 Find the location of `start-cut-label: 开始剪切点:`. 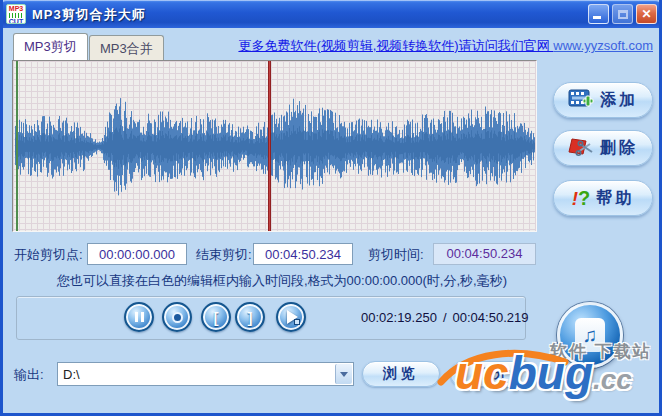

start-cut-label: 开始剪切点: is located at coordinates (48, 255).